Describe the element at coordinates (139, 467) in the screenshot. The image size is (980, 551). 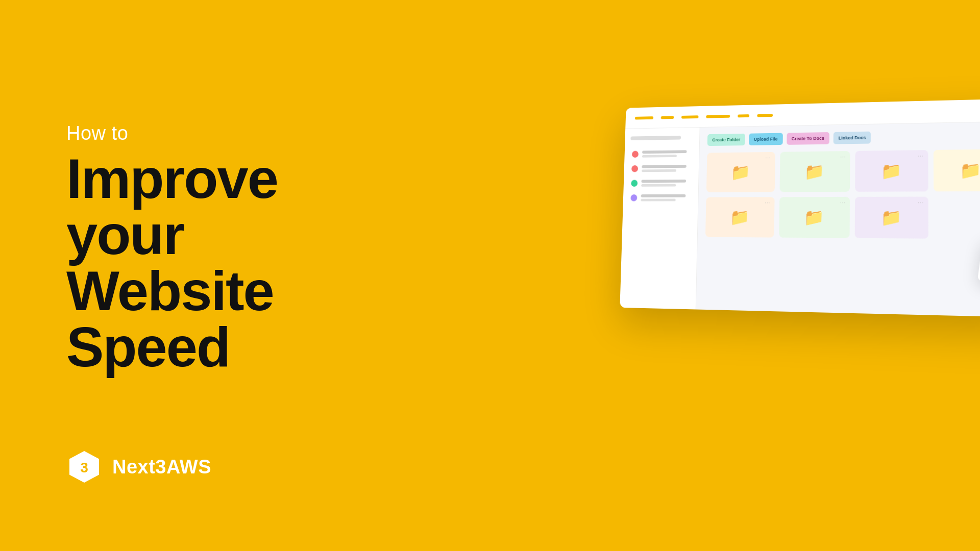
I see `logo-area: 3 Next3AWS` at that location.